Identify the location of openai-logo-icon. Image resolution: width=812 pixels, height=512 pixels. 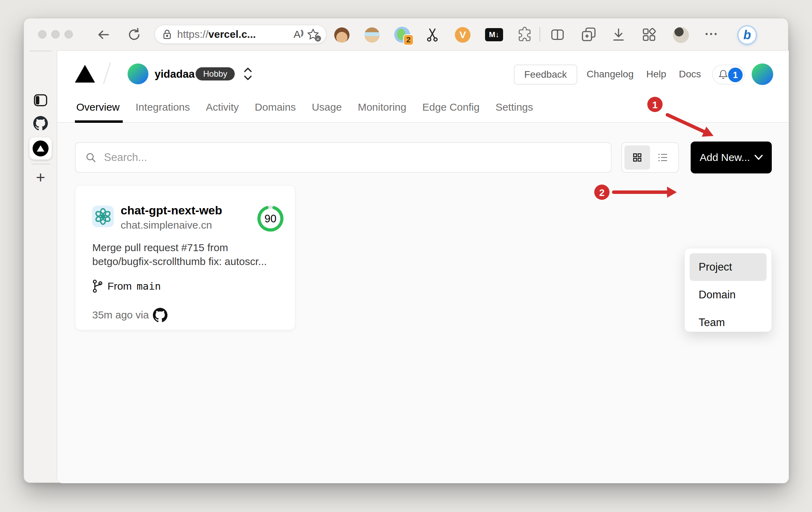
(103, 216).